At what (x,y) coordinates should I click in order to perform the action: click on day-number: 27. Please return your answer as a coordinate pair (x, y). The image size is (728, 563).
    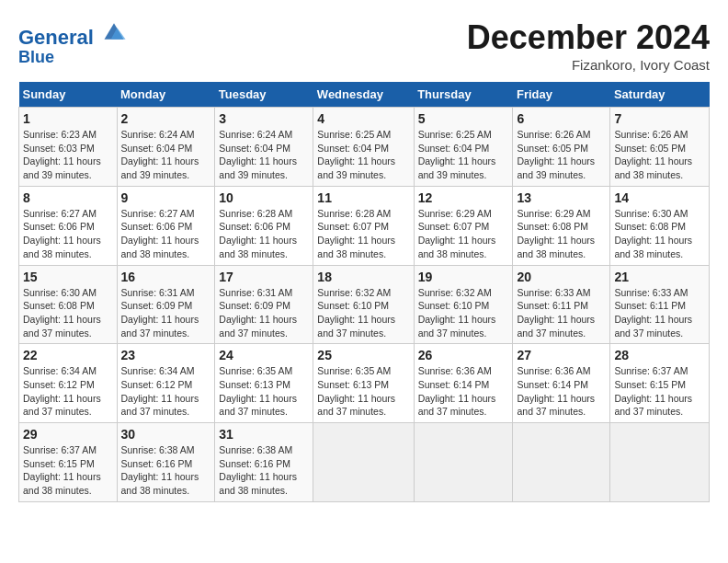
    Looking at the image, I should click on (561, 355).